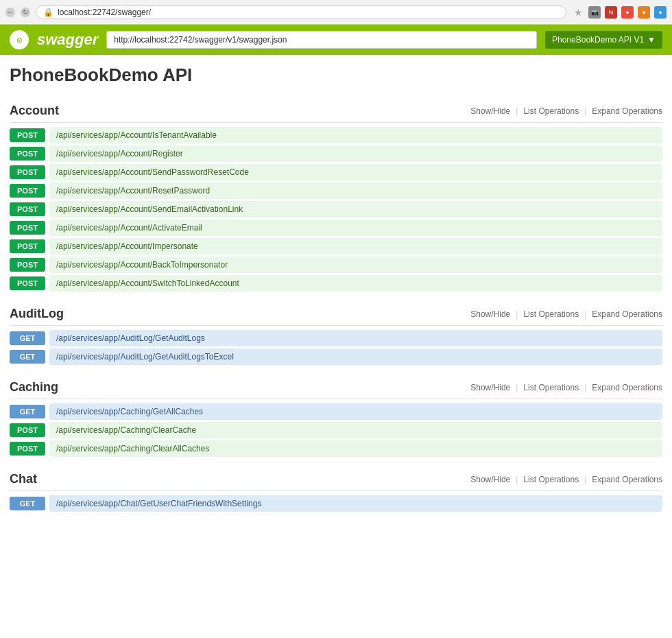 The image size is (672, 638). What do you see at coordinates (356, 430) in the screenshot?
I see `endpoint-path: /api/services/app/Caching/ClearCache` at bounding box center [356, 430].